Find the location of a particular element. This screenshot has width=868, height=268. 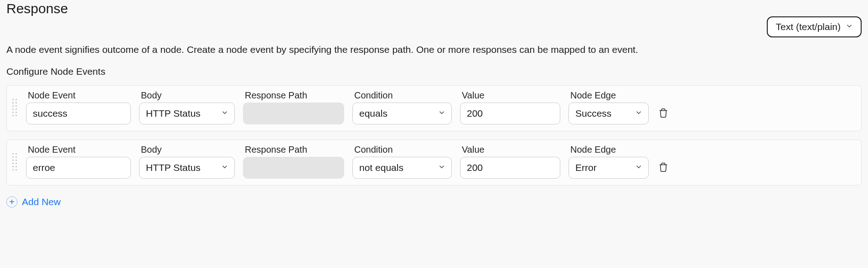

node-event-value: success is located at coordinates (50, 113).